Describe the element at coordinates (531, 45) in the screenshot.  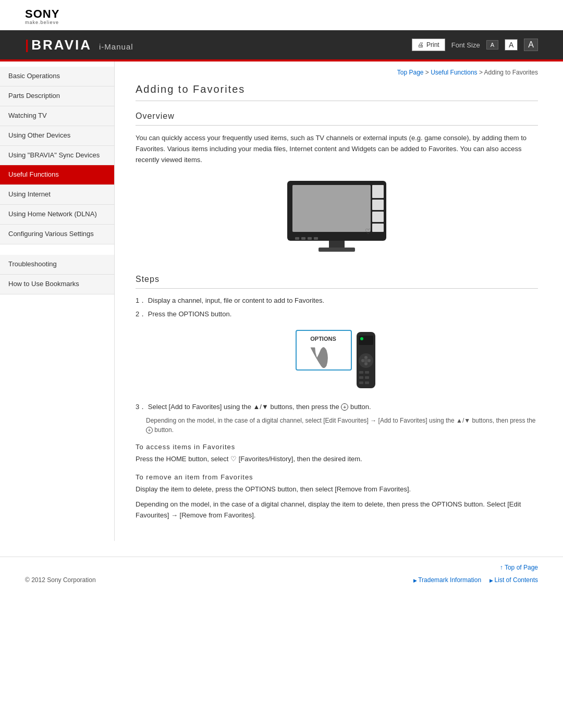
I see `font-large-button: A` at that location.